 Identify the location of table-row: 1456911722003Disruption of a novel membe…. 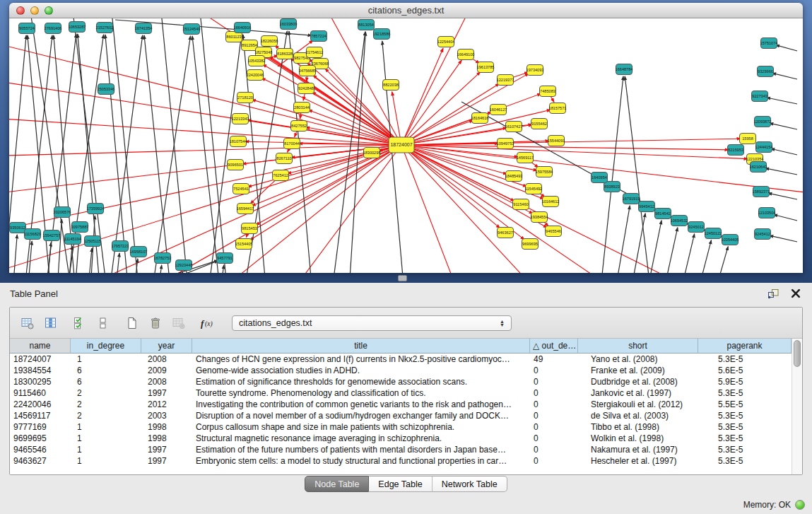
(406, 416).